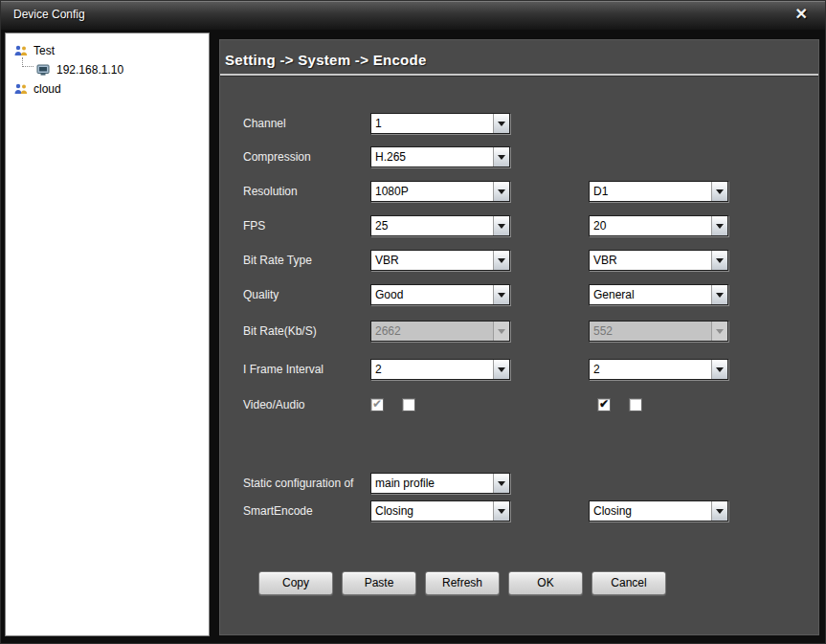  I want to click on quality-label: Quality, so click(306, 295).